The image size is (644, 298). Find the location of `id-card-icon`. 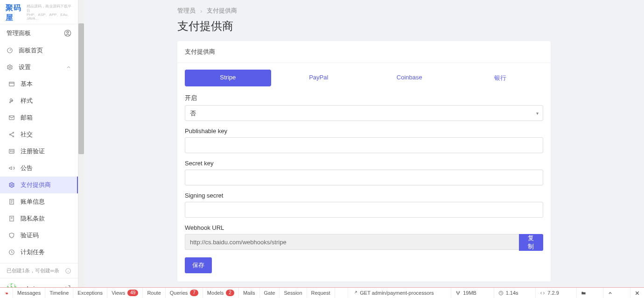

id-card-icon is located at coordinates (12, 151).